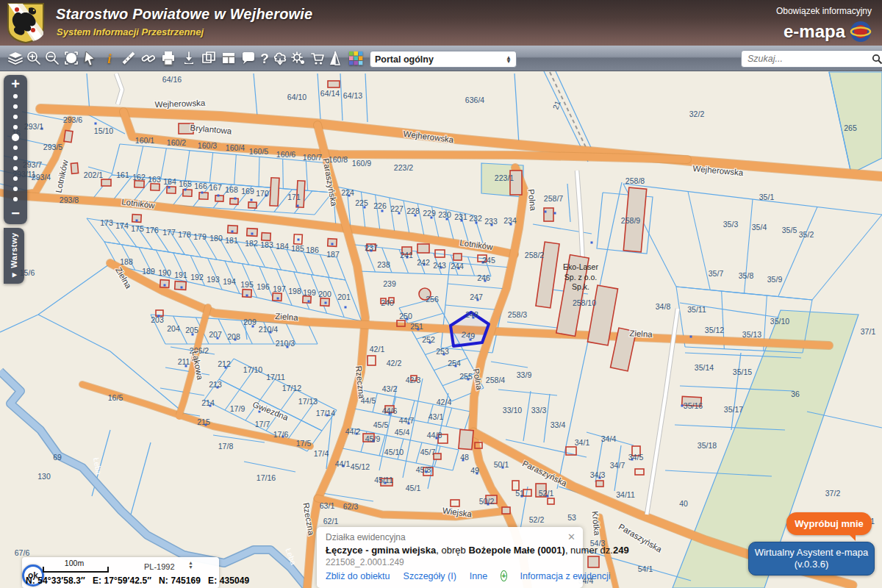 The width and height of the screenshot is (882, 588). I want to click on zoom-in-icon, so click(34, 58).